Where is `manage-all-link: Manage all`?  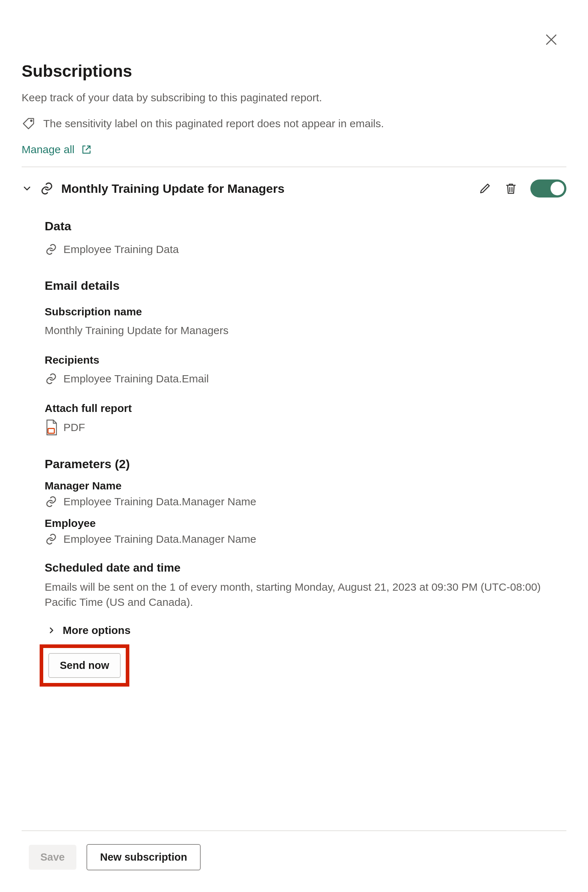 manage-all-link: Manage all is located at coordinates (294, 149).